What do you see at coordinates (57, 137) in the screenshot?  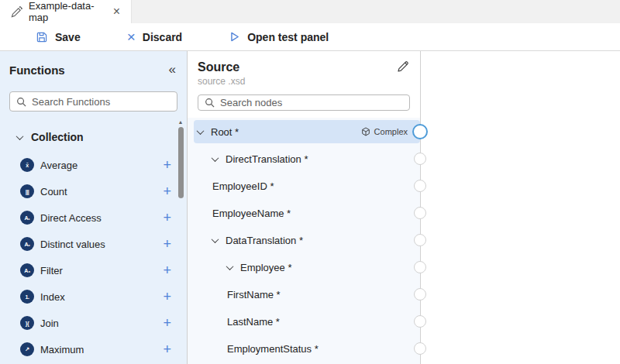 I see `category-collection-label: Collection` at bounding box center [57, 137].